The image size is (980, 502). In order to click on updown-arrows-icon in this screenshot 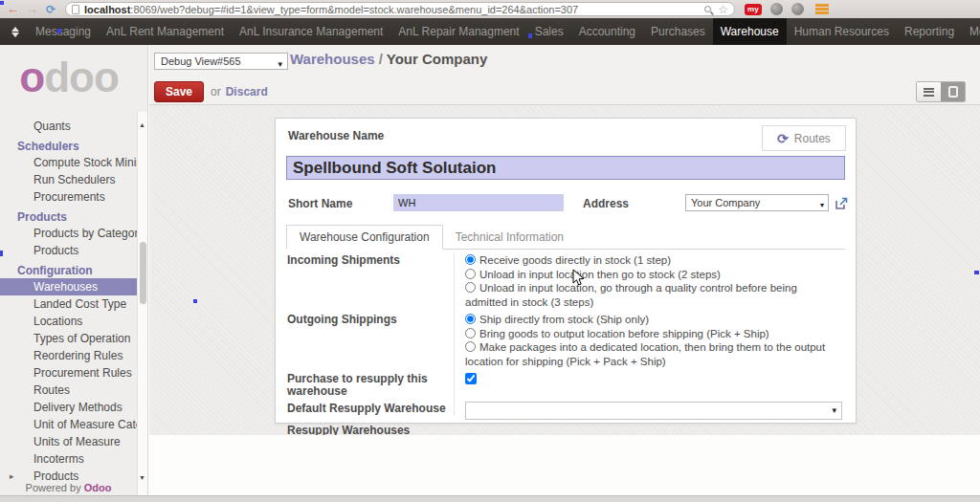, I will do `click(15, 33)`.